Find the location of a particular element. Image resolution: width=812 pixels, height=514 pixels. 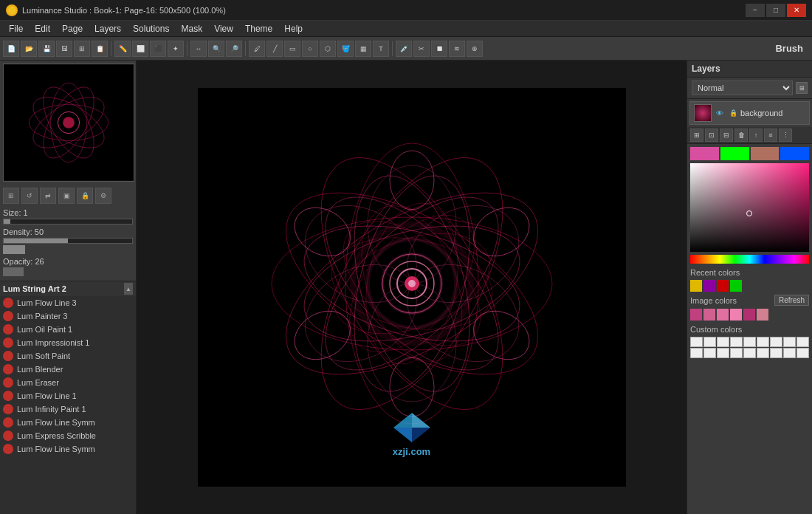

layer-settings-btn: ⋮ is located at coordinates (785, 135).